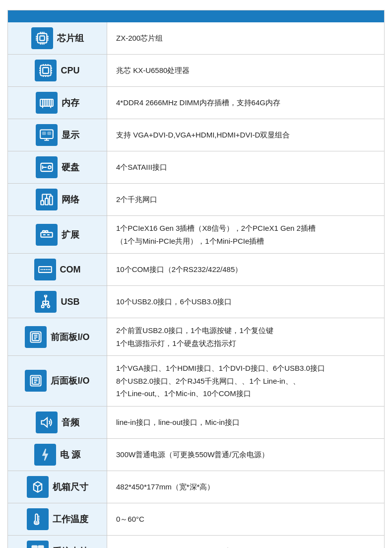 The image size is (392, 548). I want to click on harddisk-icon, so click(47, 167).